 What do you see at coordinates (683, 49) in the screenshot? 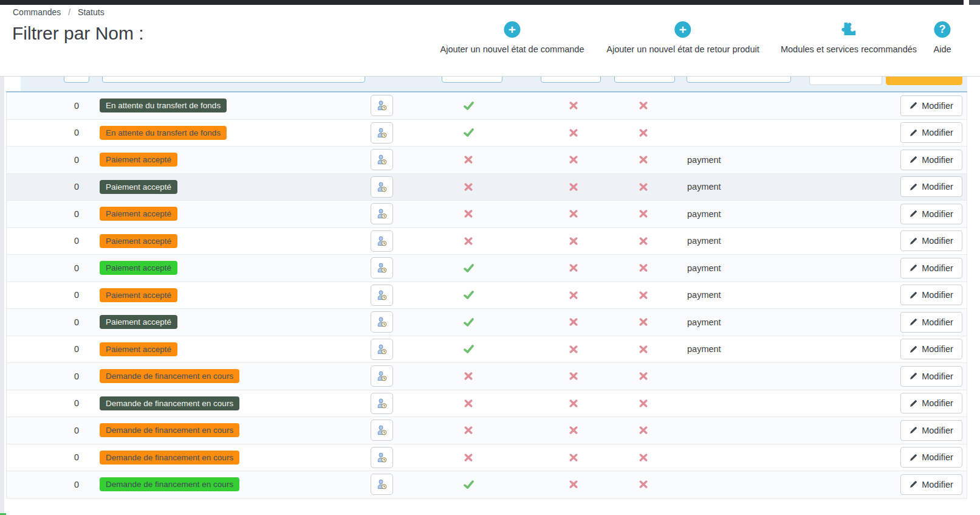
I see `add-return-state-label: Ajouter un nouvel état de retour produit` at bounding box center [683, 49].